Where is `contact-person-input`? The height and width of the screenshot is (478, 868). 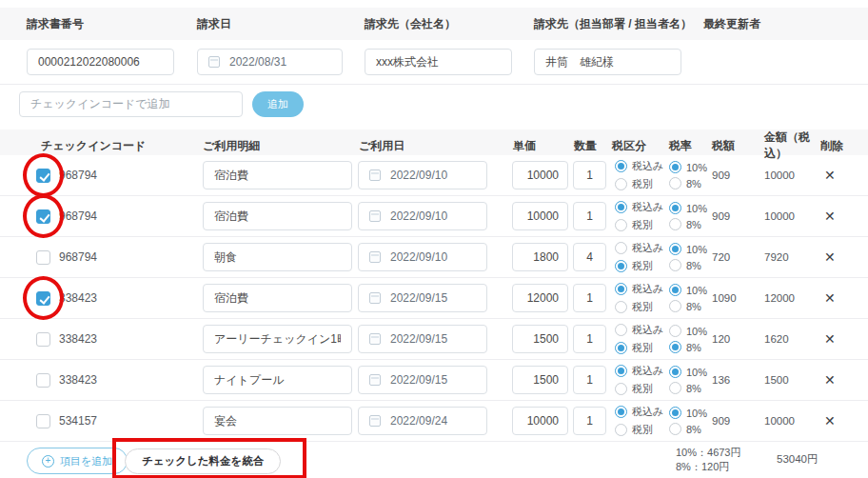 contact-person-input is located at coordinates (607, 62).